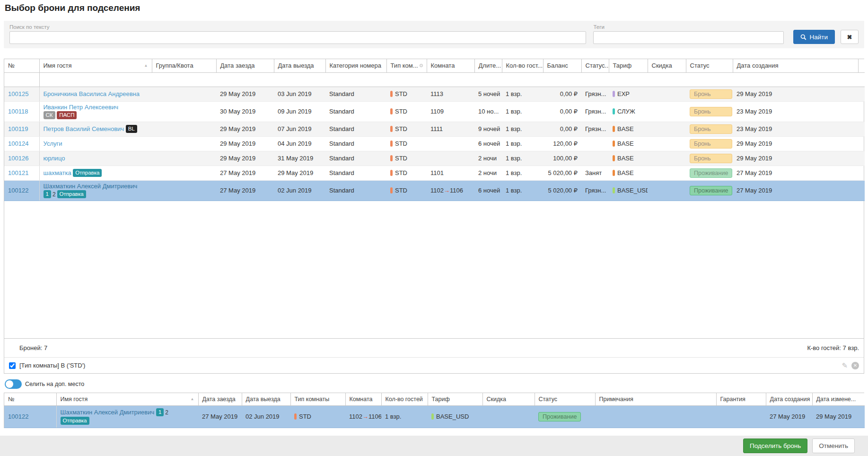  I want to click on booking-id-link: 100124, so click(18, 144).